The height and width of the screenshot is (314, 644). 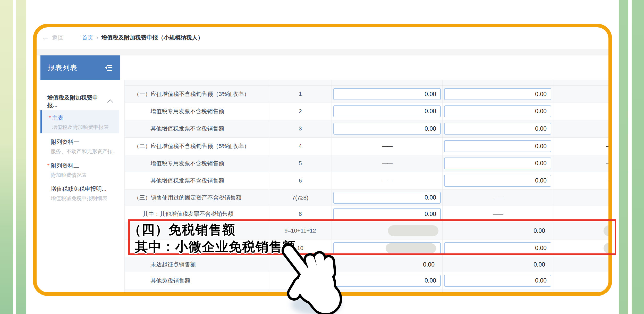 What do you see at coordinates (323, 38) in the screenshot?
I see `breadcrumb: ← 返回 首页 › 增值税及附加税费申报（小规模纳税人）` at bounding box center [323, 38].